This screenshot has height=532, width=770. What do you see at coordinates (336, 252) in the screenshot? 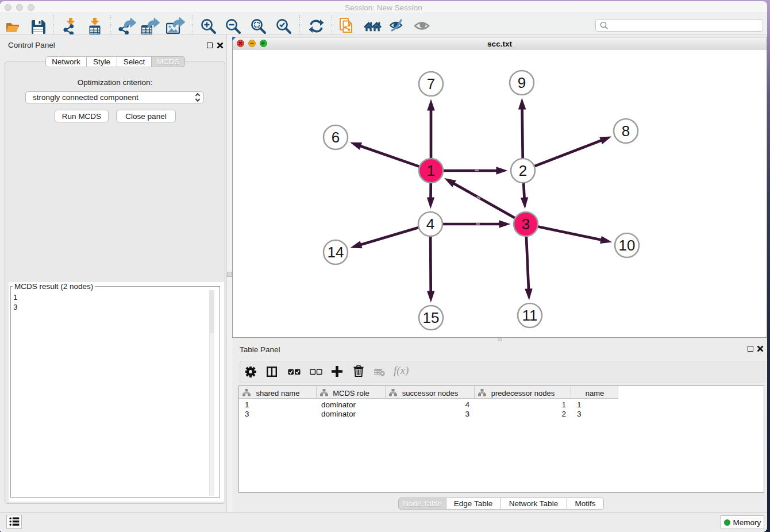
I see `svg-text: 14` at bounding box center [336, 252].